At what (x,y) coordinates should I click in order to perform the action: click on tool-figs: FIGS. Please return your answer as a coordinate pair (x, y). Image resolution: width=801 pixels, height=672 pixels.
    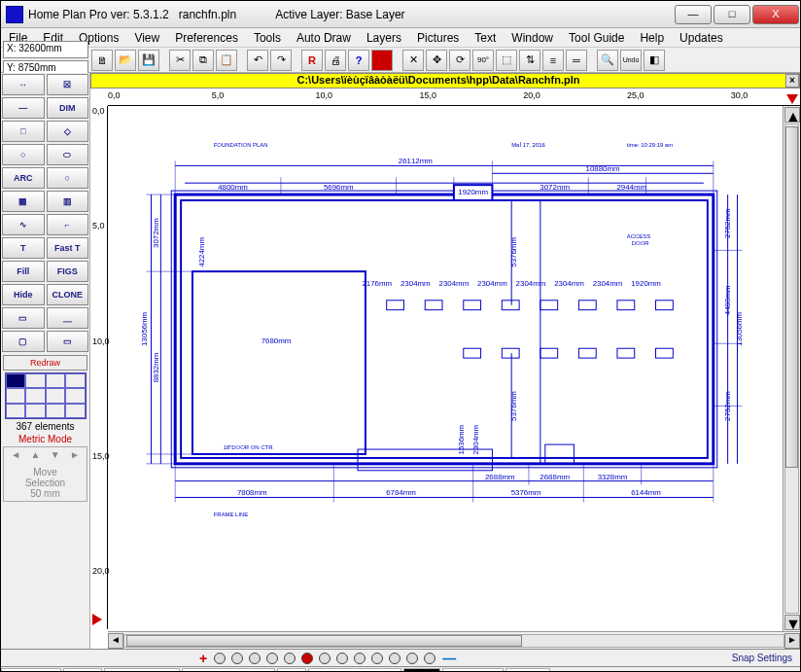
    Looking at the image, I should click on (68, 271).